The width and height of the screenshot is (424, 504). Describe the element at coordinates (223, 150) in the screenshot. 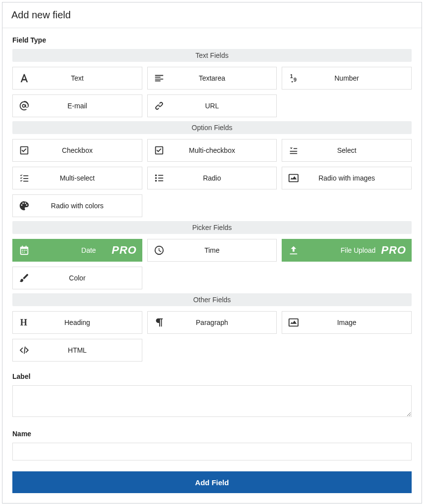

I see `option-label: Multi-checkbox` at that location.